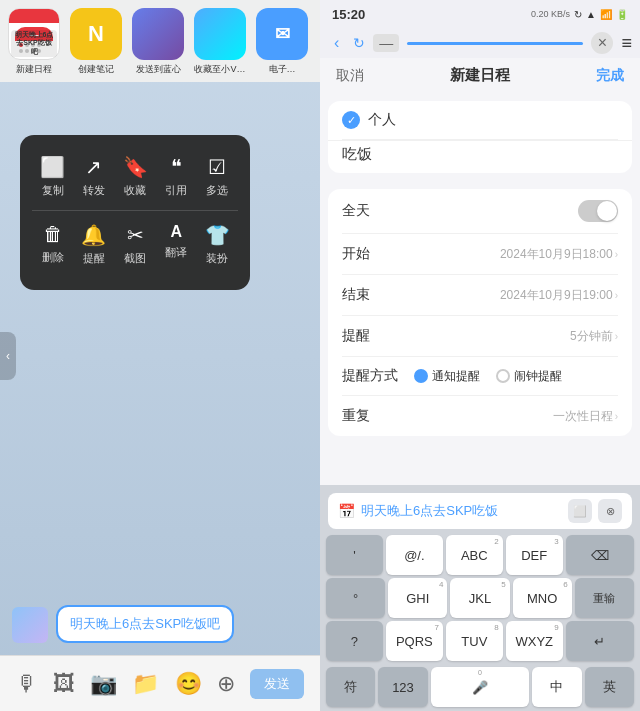  What do you see at coordinates (480, 156) in the screenshot?
I see `title-input-row` at bounding box center [480, 156].